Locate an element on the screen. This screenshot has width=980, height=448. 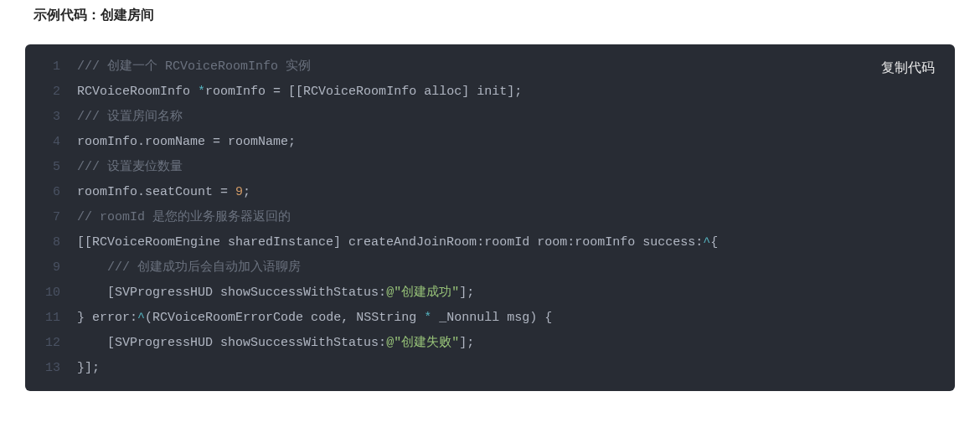
code-line: RCVoiceRoomInfo *roomInfo = [[RCVoiceRoo… is located at coordinates (506, 92).